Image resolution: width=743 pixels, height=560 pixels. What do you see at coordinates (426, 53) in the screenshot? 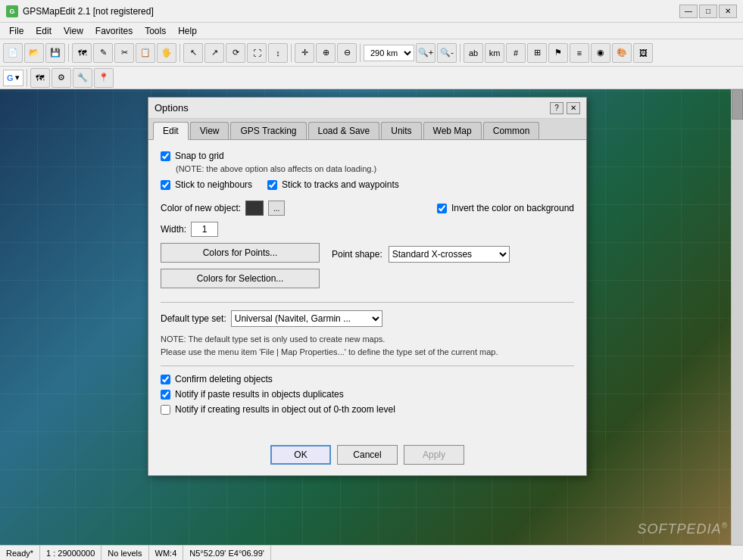
I see `zoom-in-button: 🔍+` at bounding box center [426, 53].